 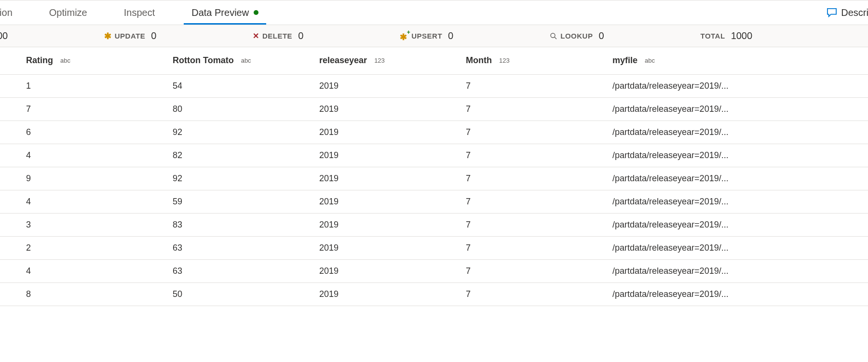 What do you see at coordinates (479, 60) in the screenshot?
I see `column-name: Month` at bounding box center [479, 60].